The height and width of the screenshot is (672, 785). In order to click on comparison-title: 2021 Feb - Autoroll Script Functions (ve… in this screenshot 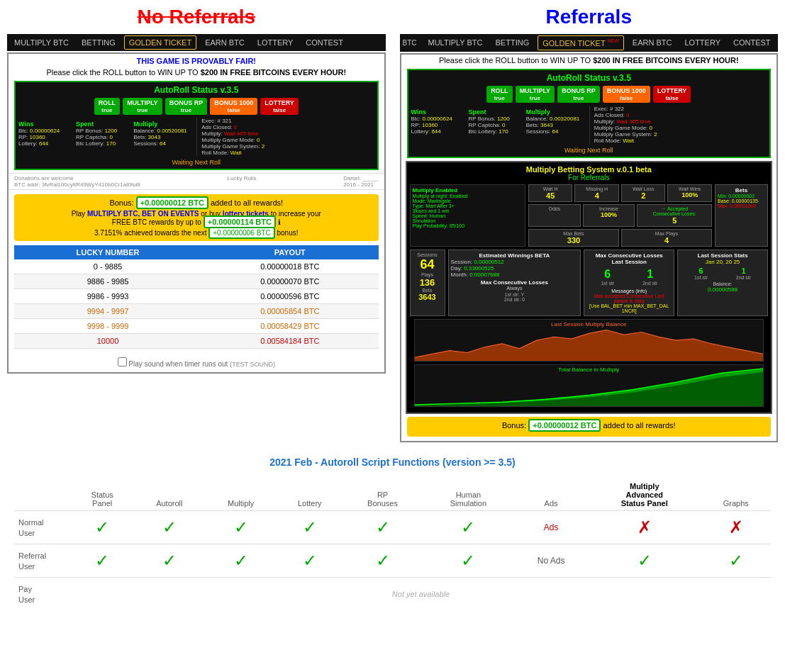, I will do `click(393, 462)`.